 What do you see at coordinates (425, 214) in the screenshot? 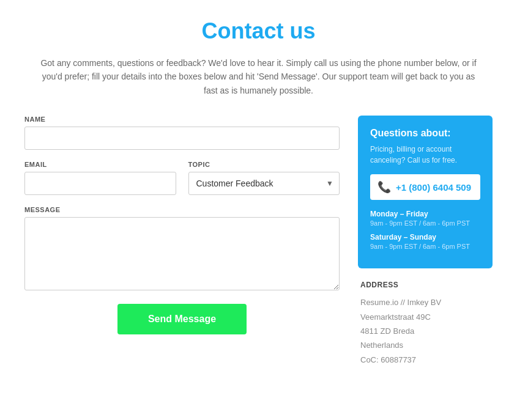
I see `weekday-label: Monday – Friday` at bounding box center [425, 214].